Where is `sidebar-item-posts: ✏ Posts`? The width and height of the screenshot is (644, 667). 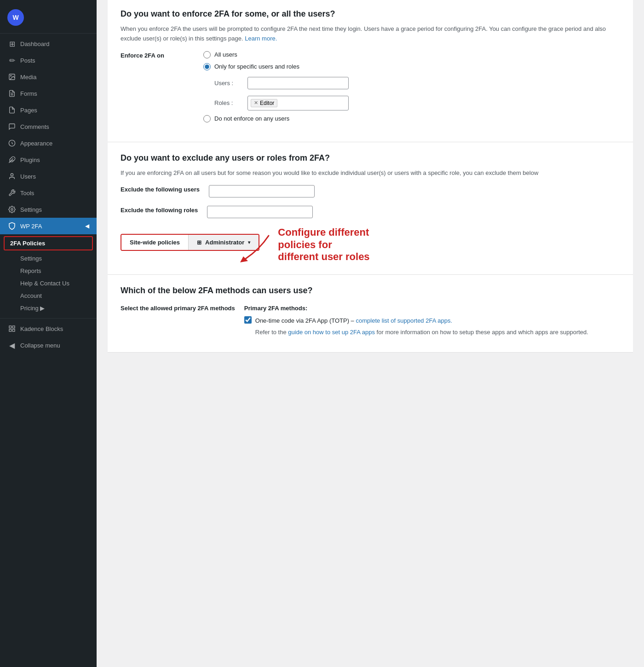
sidebar-item-posts: ✏ Posts is located at coordinates (48, 60).